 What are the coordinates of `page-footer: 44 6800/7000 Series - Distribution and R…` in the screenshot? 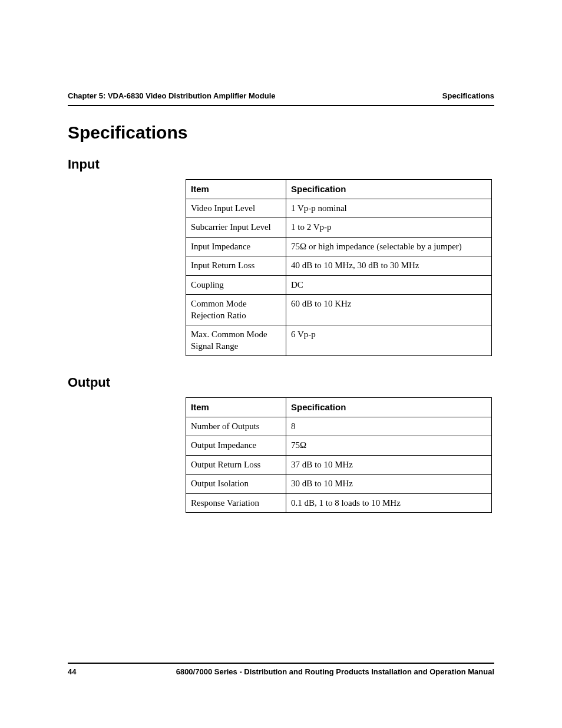 It's located at (281, 670).